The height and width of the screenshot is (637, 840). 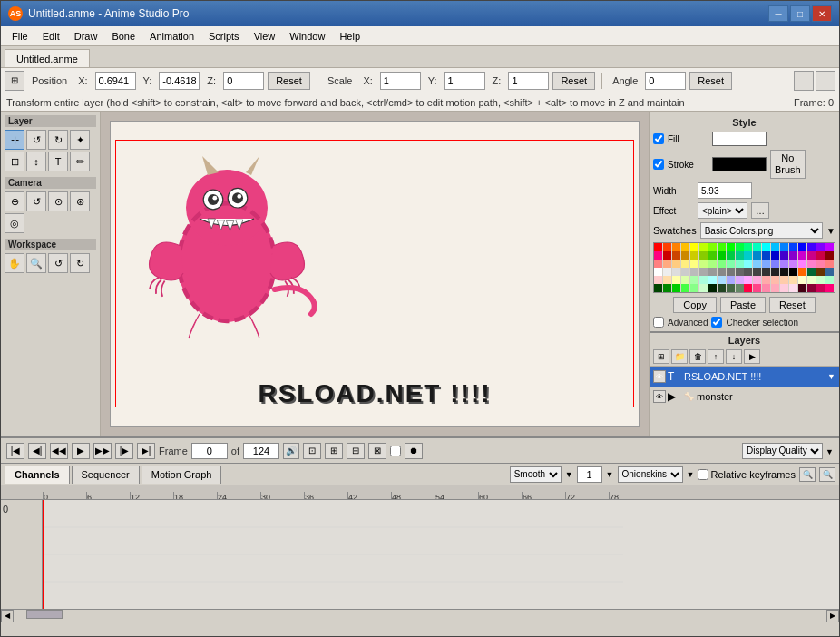 What do you see at coordinates (825, 81) in the screenshot?
I see `view-options-btn` at bounding box center [825, 81].